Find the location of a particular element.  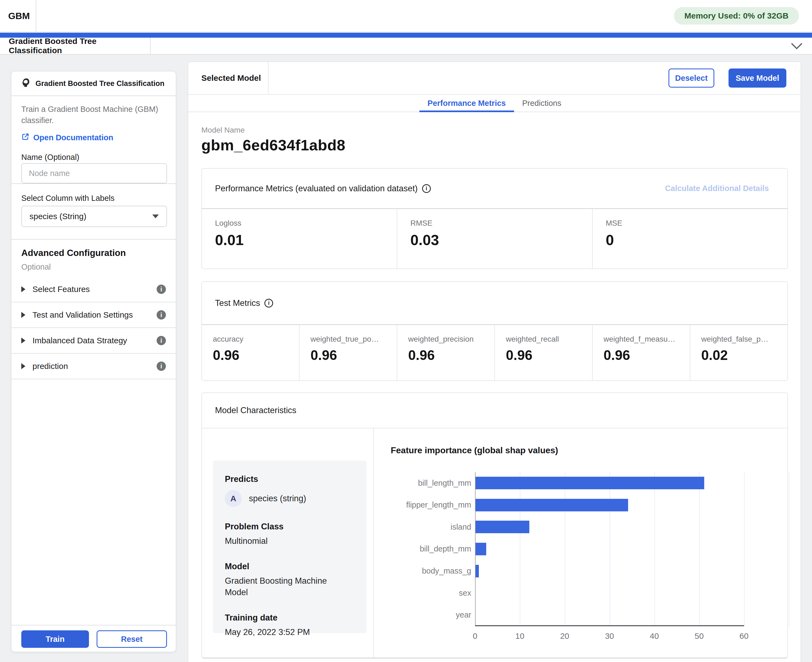

panel-header: Selected Model Deselect Save Model is located at coordinates (494, 78).